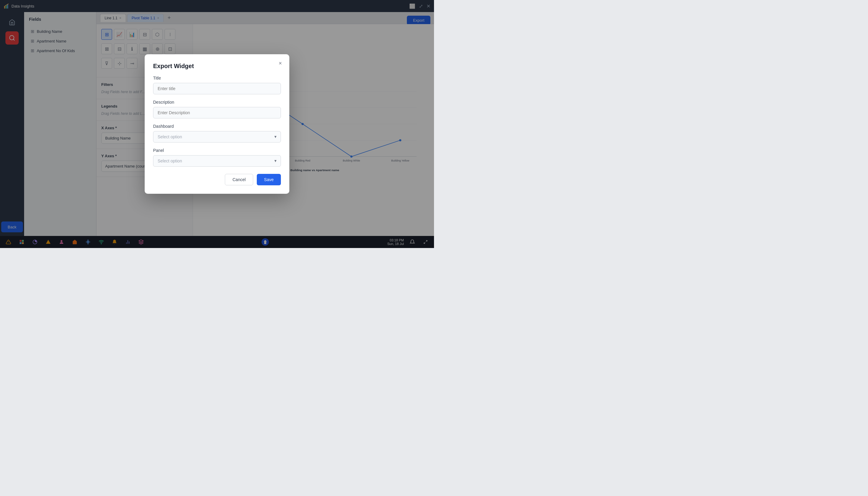  What do you see at coordinates (217, 109) in the screenshot?
I see `description-field-group: Description` at bounding box center [217, 109].